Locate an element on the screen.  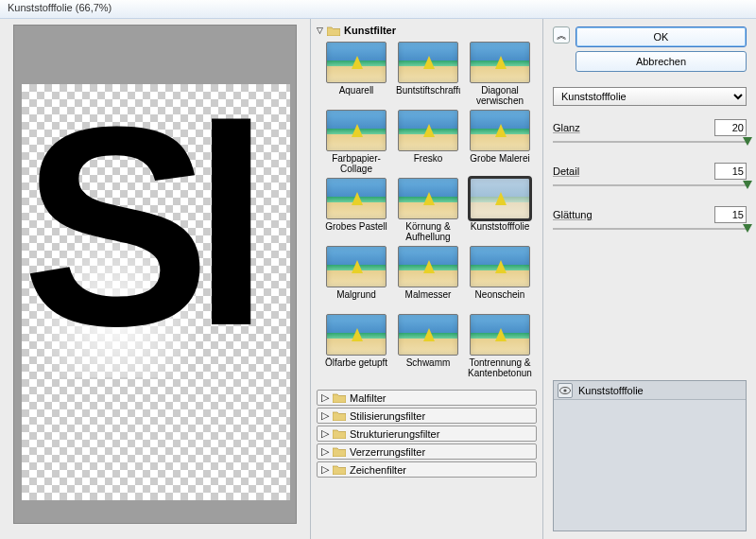
param-glaettung: Glättung is located at coordinates (650, 215).